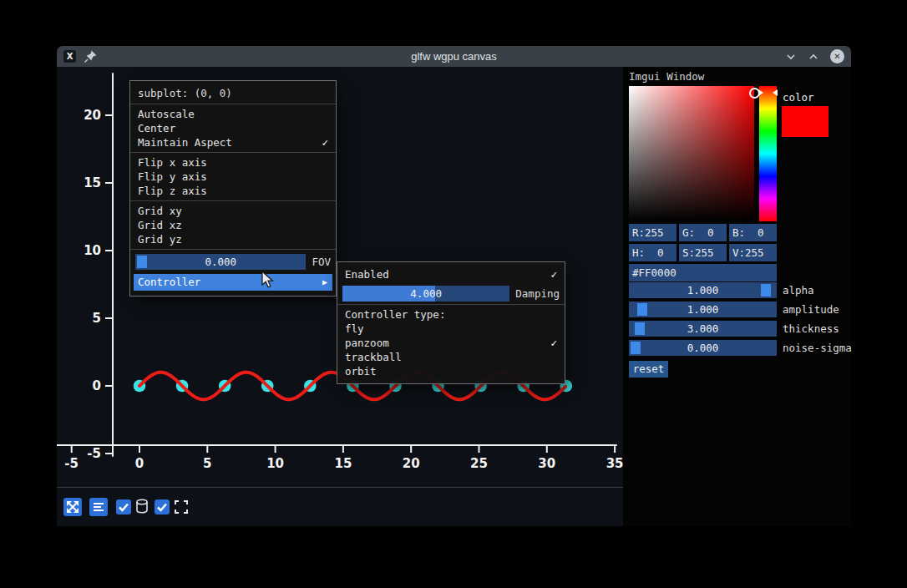 The image size is (907, 588). Describe the element at coordinates (276, 464) in the screenshot. I see `svg-text: 10` at that location.